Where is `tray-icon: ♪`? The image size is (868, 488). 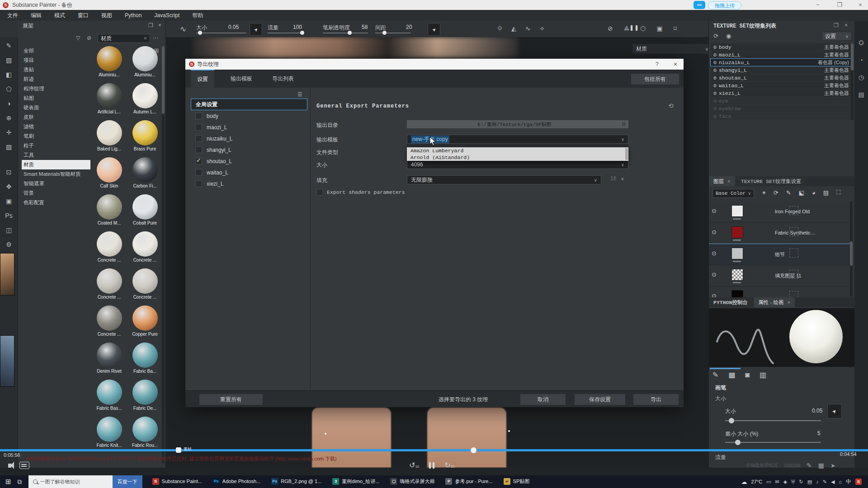 tray-icon: ♪ is located at coordinates (817, 482).